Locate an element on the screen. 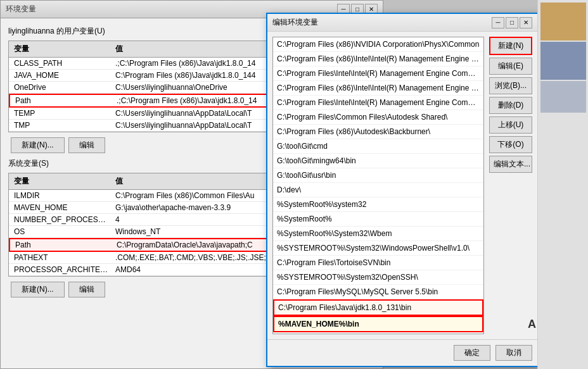 The width and height of the screenshot is (588, 369). list-item: D:\dev\ is located at coordinates (378, 190).